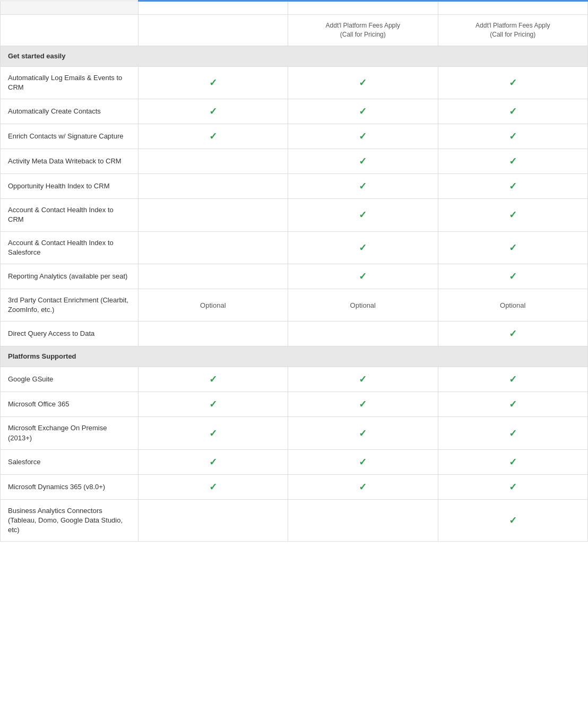 This screenshot has height=704, width=588. Describe the element at coordinates (294, 111) in the screenshot. I see `table-row: Automatically Create Contacts ✓ ✓ ✓` at that location.